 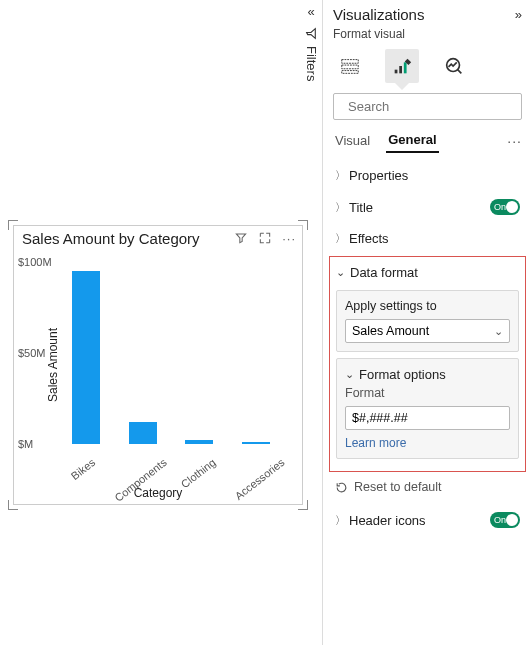 What do you see at coordinates (428, 106) in the screenshot?
I see `search-box` at bounding box center [428, 106].